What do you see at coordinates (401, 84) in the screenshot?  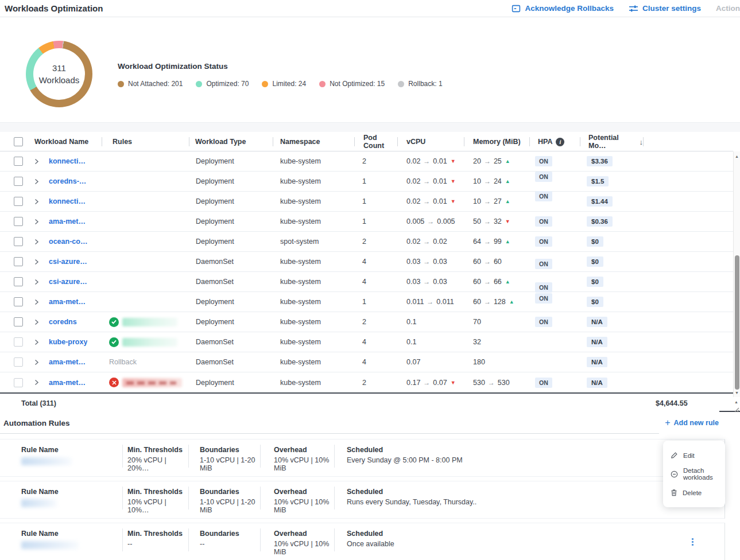 I see `legend-dot-rollback` at bounding box center [401, 84].